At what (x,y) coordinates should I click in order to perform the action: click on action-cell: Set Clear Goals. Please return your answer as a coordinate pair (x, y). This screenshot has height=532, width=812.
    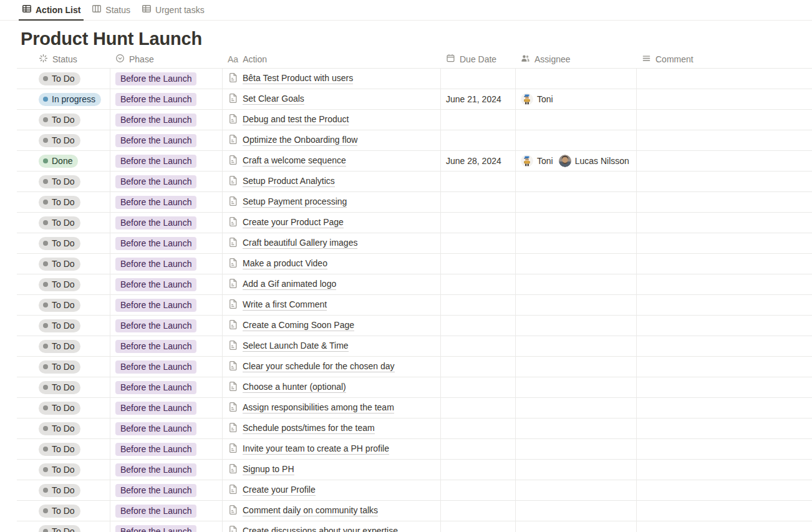
    Looking at the image, I should click on (332, 99).